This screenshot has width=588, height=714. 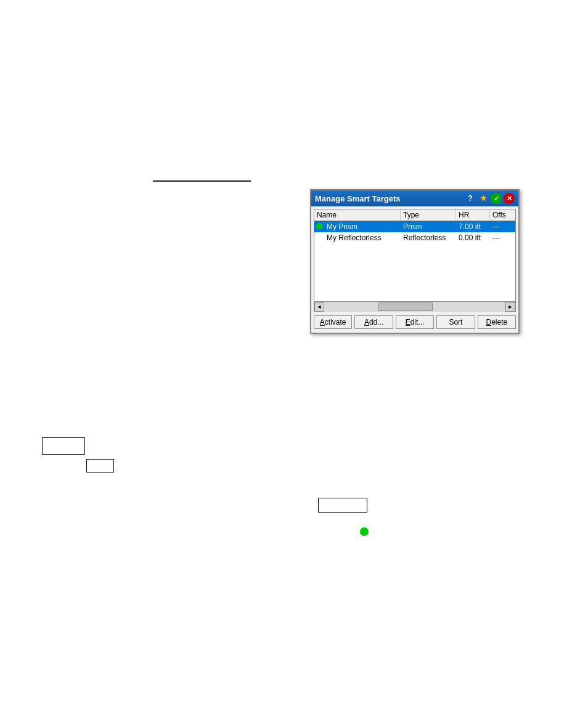 I want to click on col-header-offs: Offs, so click(x=499, y=215).